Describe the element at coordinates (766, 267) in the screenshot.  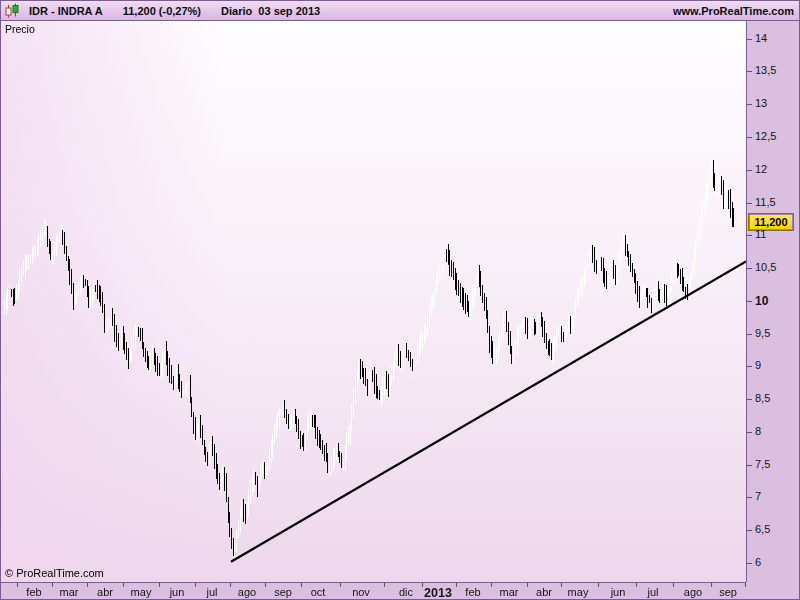
I see `price-tick-label: 10,5` at that location.